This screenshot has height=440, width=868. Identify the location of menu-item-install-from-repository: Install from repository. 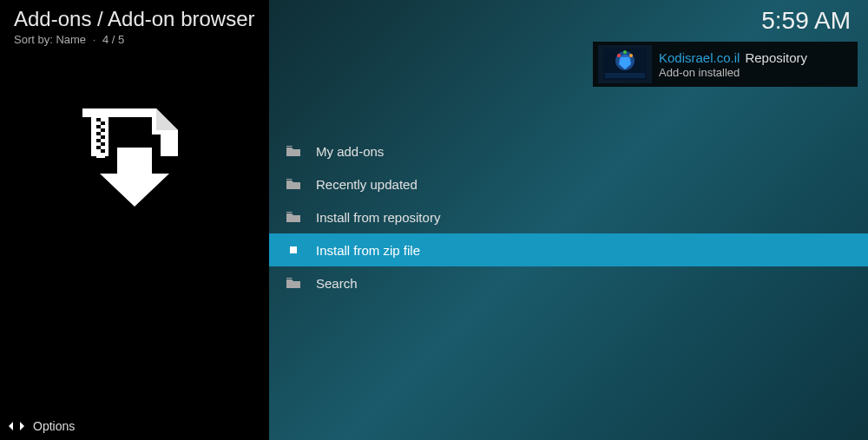
(569, 217).